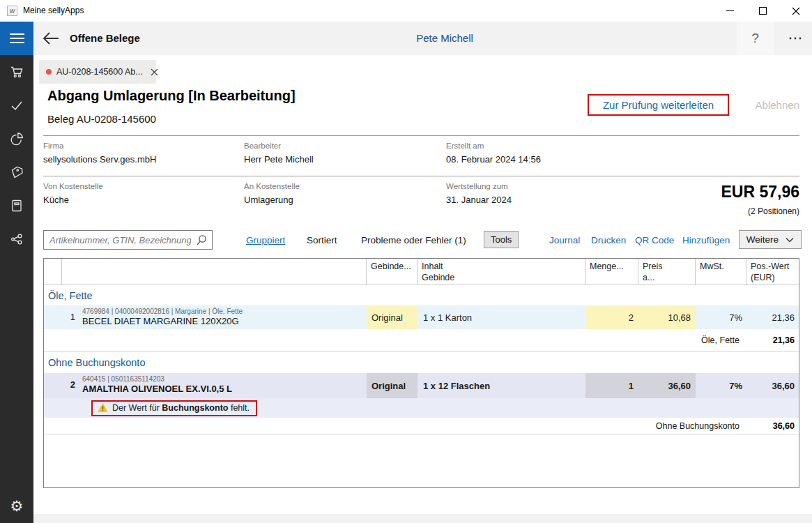 The image size is (812, 523). What do you see at coordinates (501, 240) in the screenshot?
I see `tools-button: Tools` at bounding box center [501, 240].